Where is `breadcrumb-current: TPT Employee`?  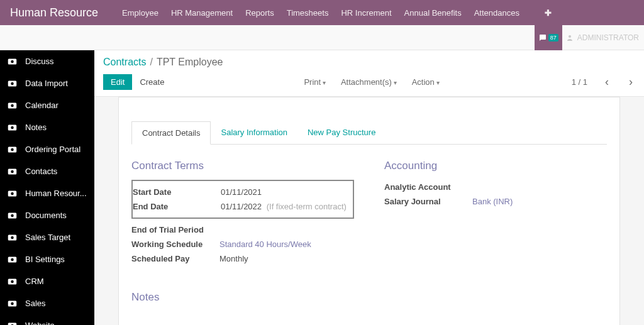 breadcrumb-current: TPT Employee is located at coordinates (190, 62).